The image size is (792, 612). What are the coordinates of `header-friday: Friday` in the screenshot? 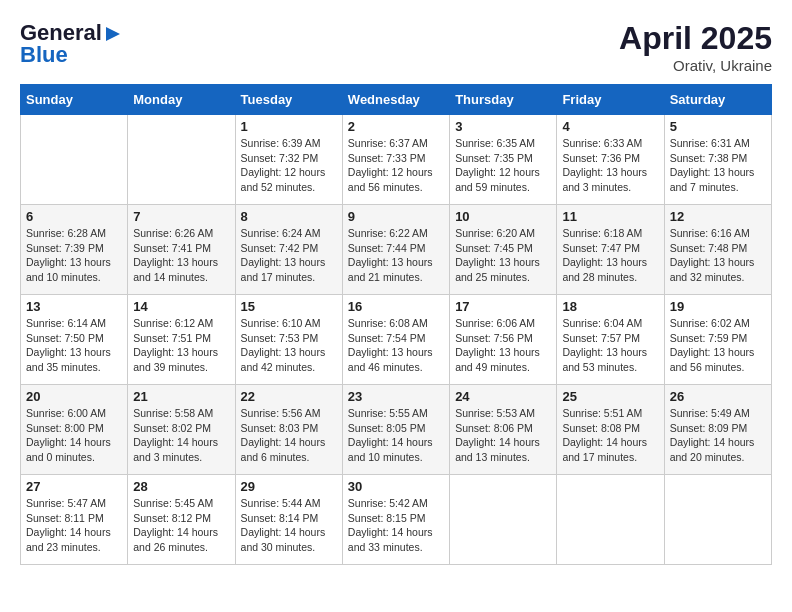 It's located at (610, 100).